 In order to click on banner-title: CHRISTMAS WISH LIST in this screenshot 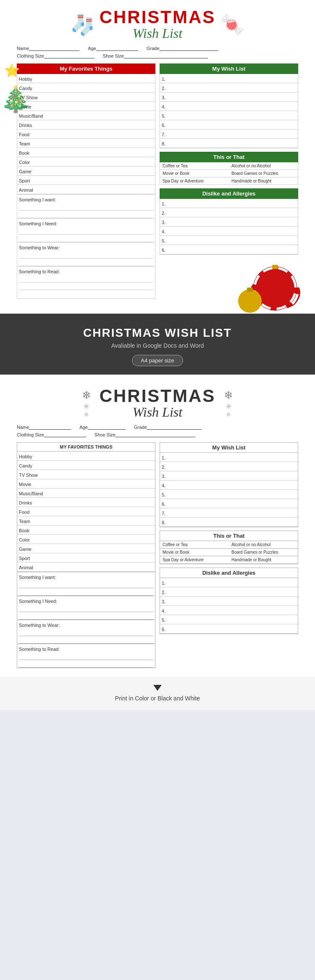, I will do `click(158, 333)`.